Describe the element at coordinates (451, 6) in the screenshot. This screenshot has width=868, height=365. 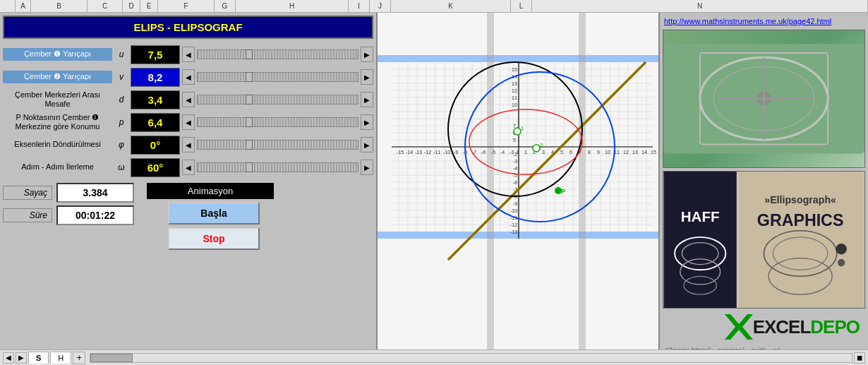
I see `col-k: K` at that location.